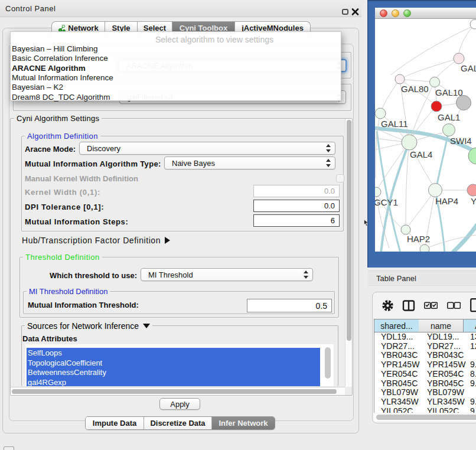 The width and height of the screenshot is (476, 450). Describe the element at coordinates (356, 12) in the screenshot. I see `close-icon` at that location.